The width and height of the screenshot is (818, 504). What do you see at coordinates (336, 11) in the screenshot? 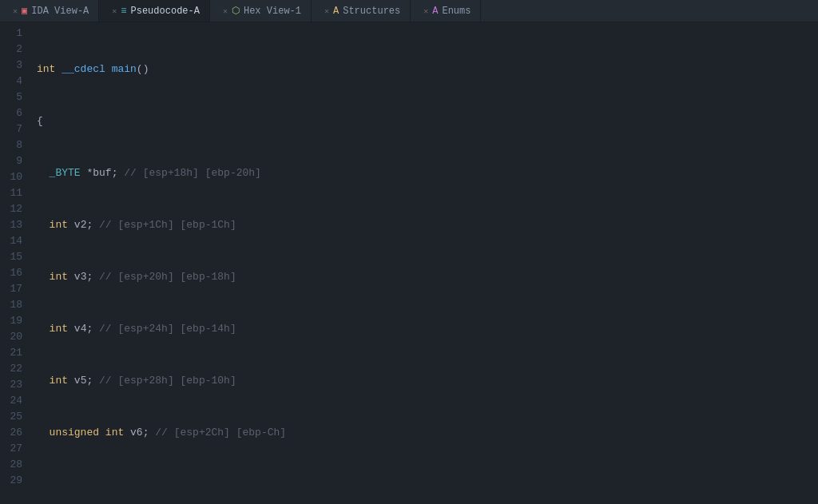
I see `struct-icon: A` at bounding box center [336, 11].